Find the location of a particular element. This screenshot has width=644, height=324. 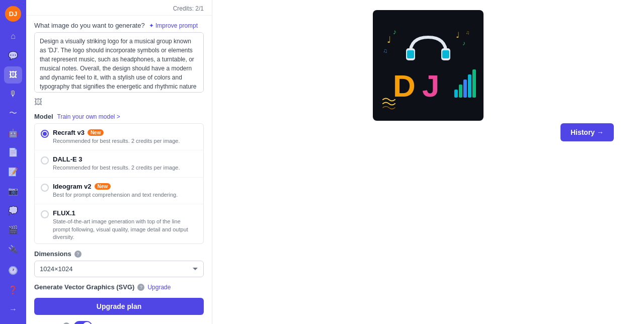

generated-image: ♩ ♪ ♫ ♩ ♪ ♫ is located at coordinates (428, 65).